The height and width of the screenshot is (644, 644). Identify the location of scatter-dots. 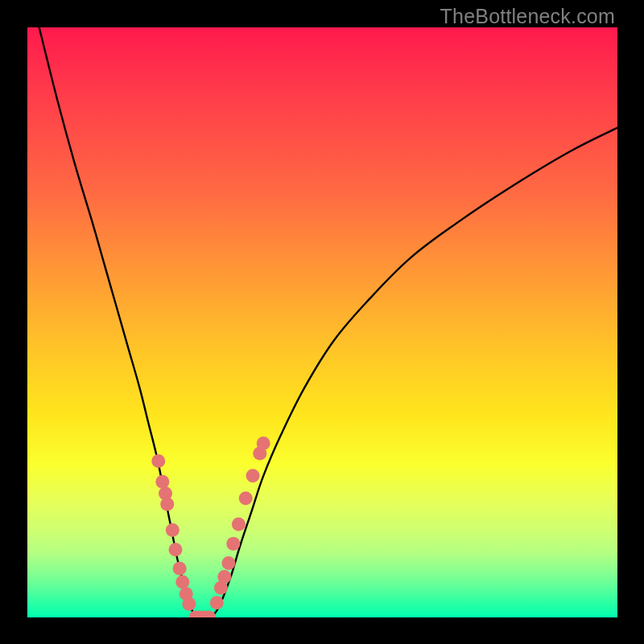
(211, 526).